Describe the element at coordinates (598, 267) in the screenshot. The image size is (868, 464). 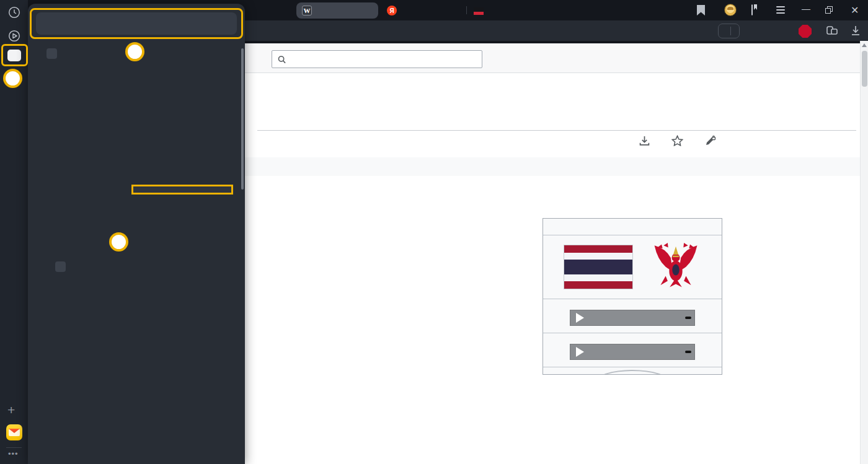
I see `thailand-flag-image` at that location.